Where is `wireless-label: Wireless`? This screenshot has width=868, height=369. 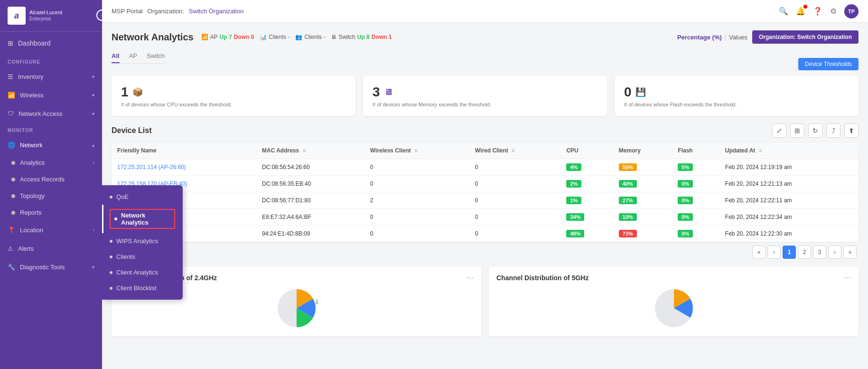 wireless-label: Wireless is located at coordinates (32, 95).